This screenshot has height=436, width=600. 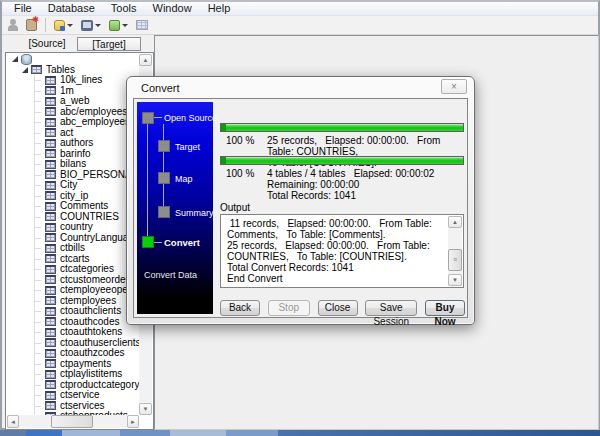 What do you see at coordinates (32, 25) in the screenshot?
I see `connection-wizard-button` at bounding box center [32, 25].